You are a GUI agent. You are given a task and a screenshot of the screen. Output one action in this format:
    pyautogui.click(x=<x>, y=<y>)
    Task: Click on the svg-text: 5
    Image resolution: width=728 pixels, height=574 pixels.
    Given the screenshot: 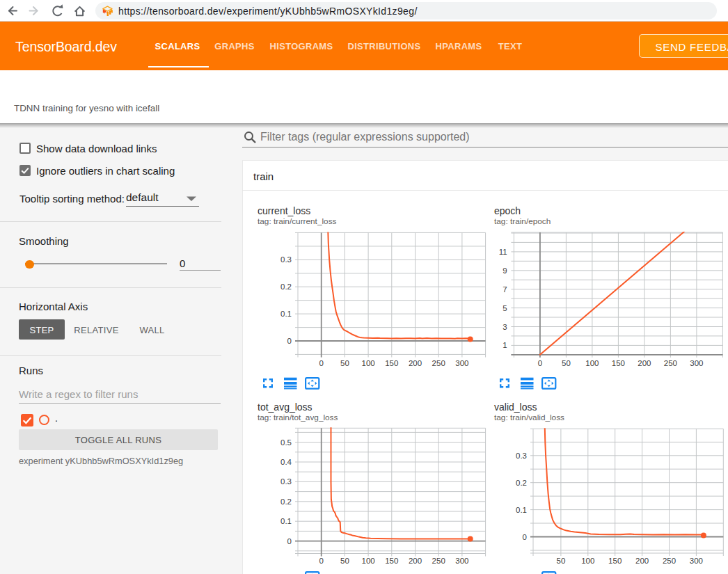 What is the action you would take?
    pyautogui.click(x=505, y=308)
    